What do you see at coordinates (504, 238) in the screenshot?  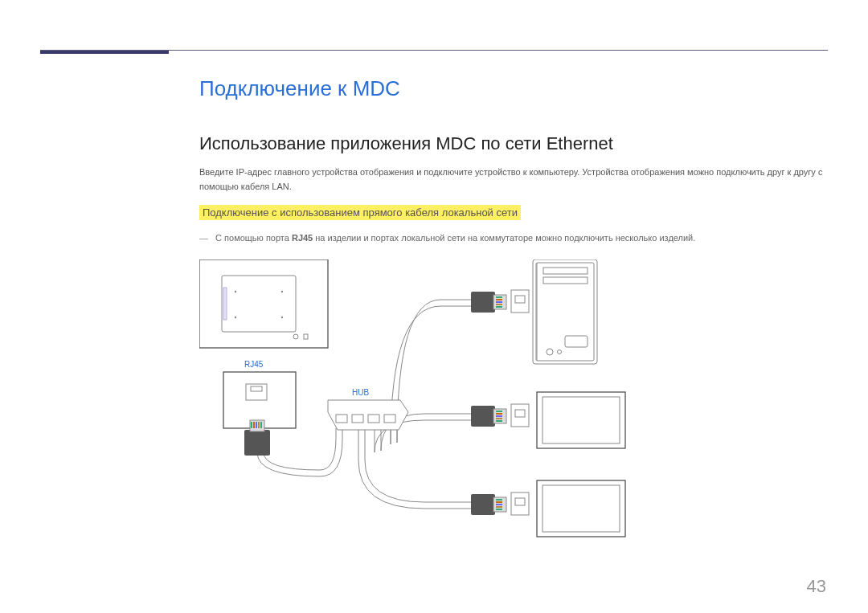 I see `note-part-2: на изделии и портах локальной сети на ко…` at bounding box center [504, 238].